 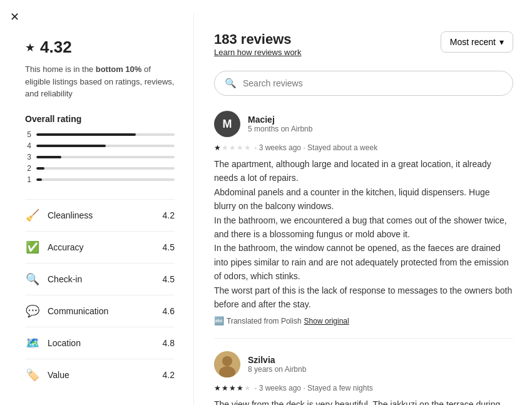 What do you see at coordinates (100, 247) in the screenshot?
I see `category-item: ✅ Accuracy 4.5` at bounding box center [100, 247].